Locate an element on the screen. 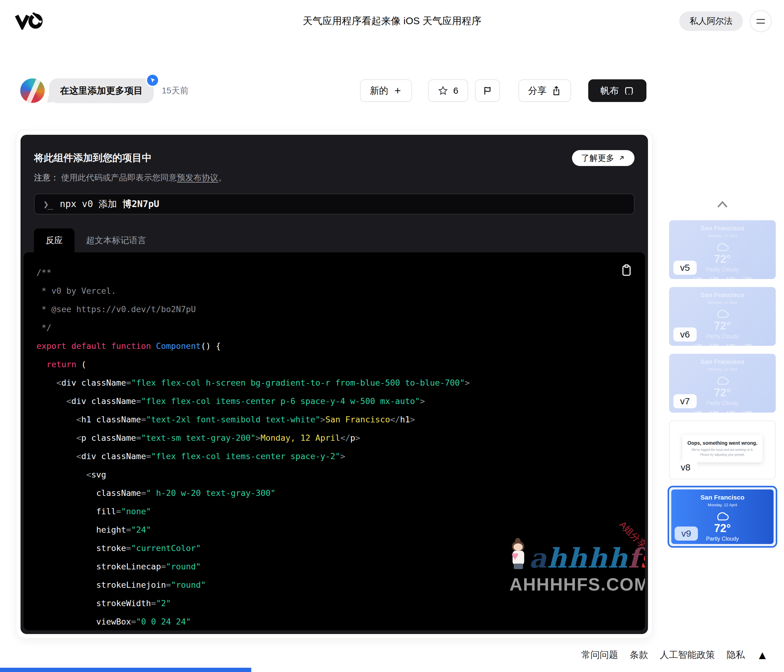  scroll-up-button is located at coordinates (722, 205).